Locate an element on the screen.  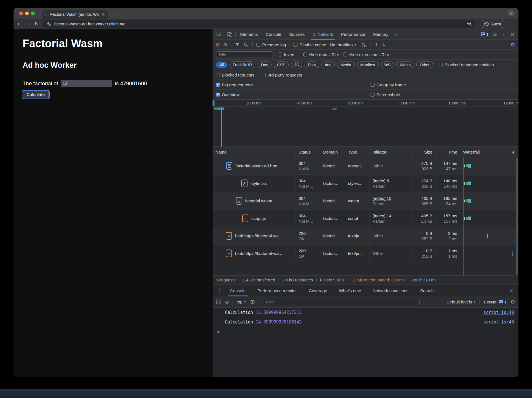
chip-css: CSS is located at coordinates (281, 65).